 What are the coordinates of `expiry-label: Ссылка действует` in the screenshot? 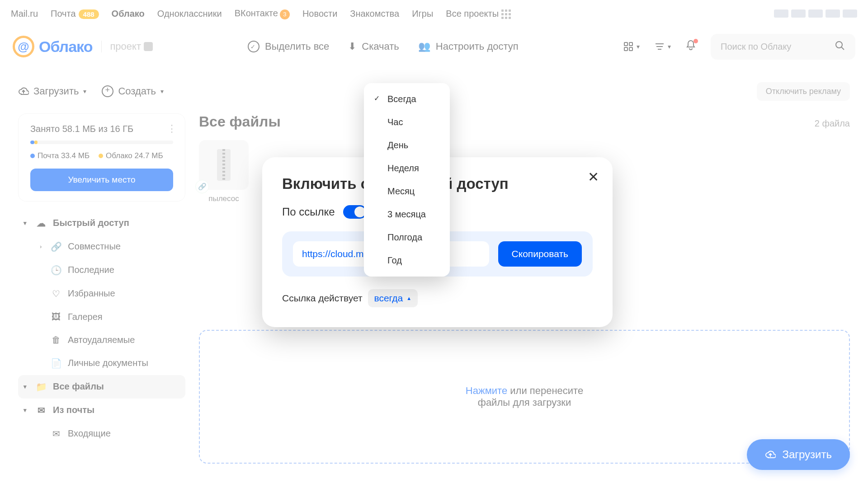 It's located at (322, 298).